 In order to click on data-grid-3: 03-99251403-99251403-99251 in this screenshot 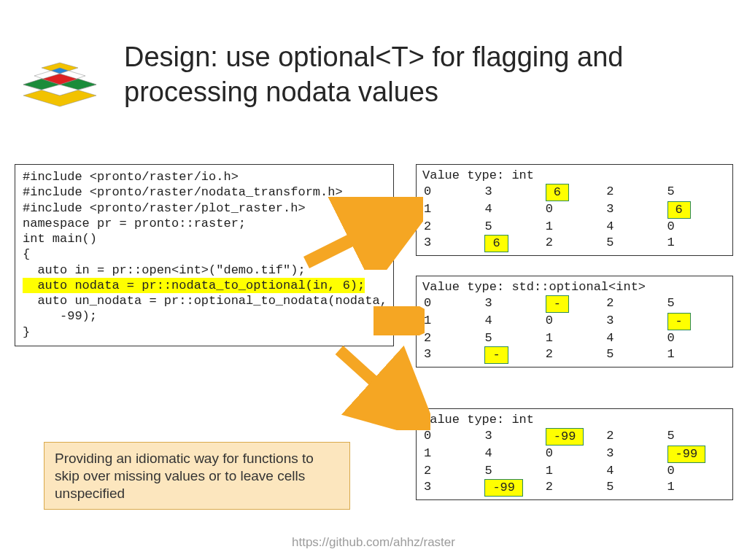, I will do `click(575, 462)`.